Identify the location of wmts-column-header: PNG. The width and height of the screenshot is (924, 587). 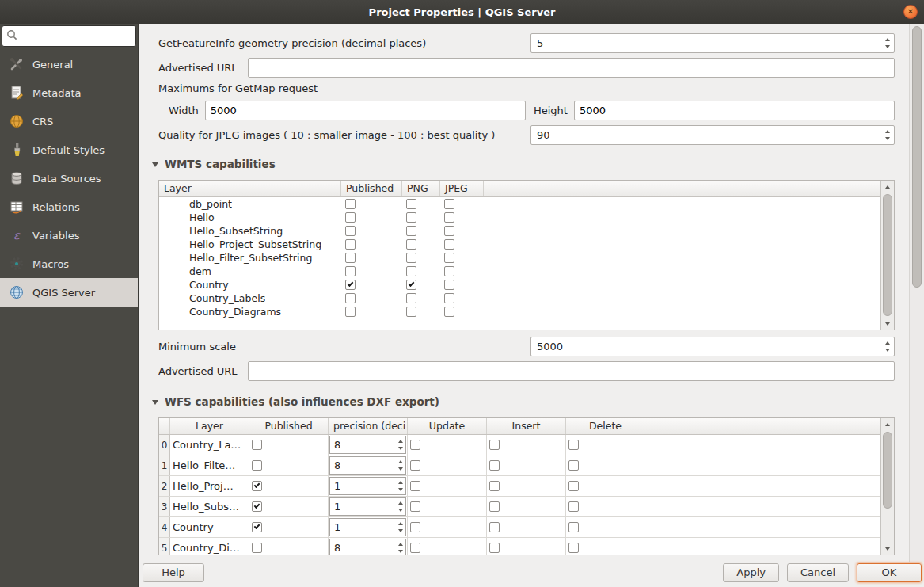
(421, 189).